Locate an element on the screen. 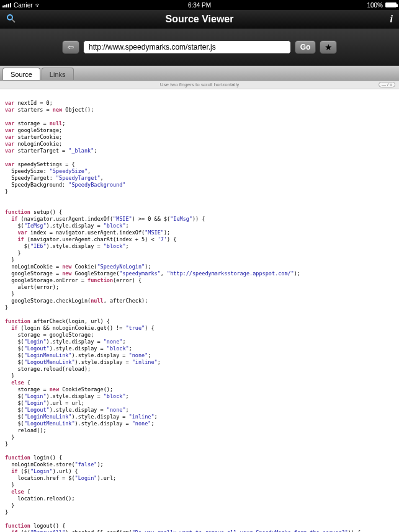 The height and width of the screenshot is (532, 399). scroll-hint: Use two fingers to scroll horizontally is located at coordinates (200, 84).